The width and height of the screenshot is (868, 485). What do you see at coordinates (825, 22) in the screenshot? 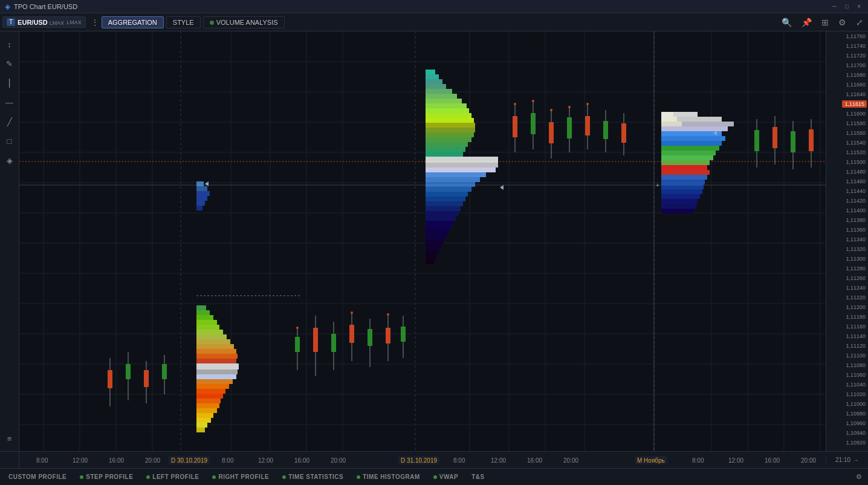
I see `layout-icon: ⊞` at bounding box center [825, 22].